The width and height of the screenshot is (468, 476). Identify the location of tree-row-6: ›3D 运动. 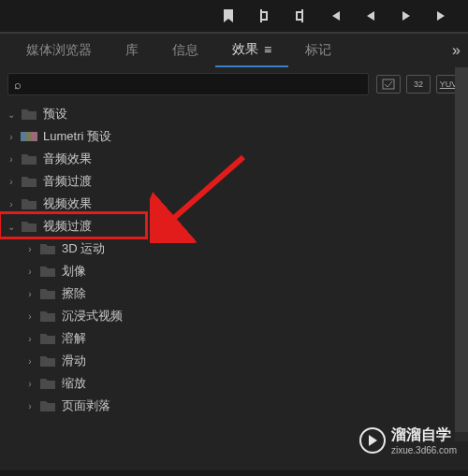
(234, 249).